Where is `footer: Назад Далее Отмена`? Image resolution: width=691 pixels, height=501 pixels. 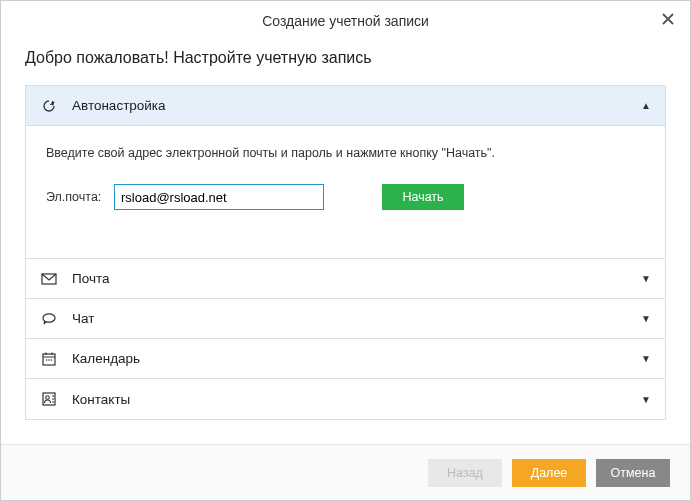 footer: Назад Далее Отмена is located at coordinates (346, 472).